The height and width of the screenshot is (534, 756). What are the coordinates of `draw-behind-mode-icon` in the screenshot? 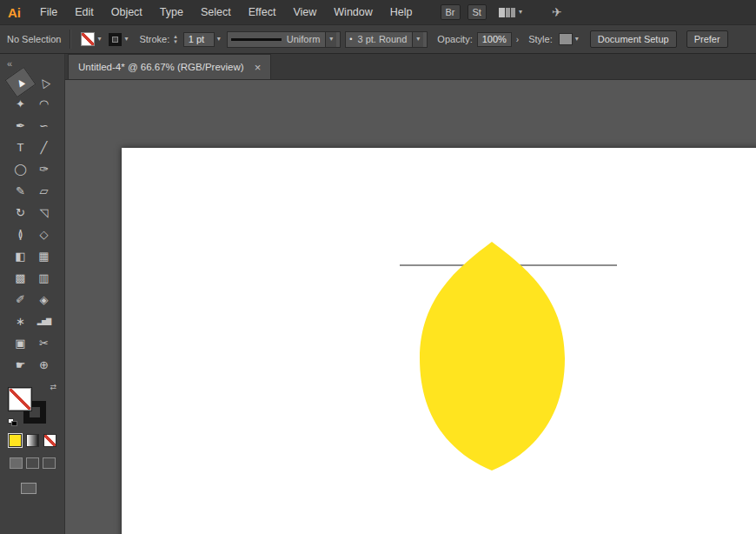 It's located at (33, 463).